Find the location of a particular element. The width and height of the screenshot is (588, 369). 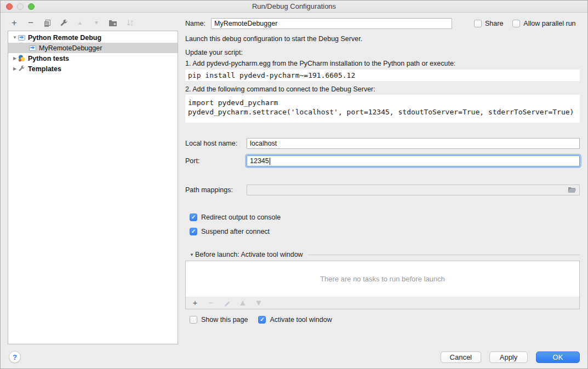

text-caret is located at coordinates (270, 161).